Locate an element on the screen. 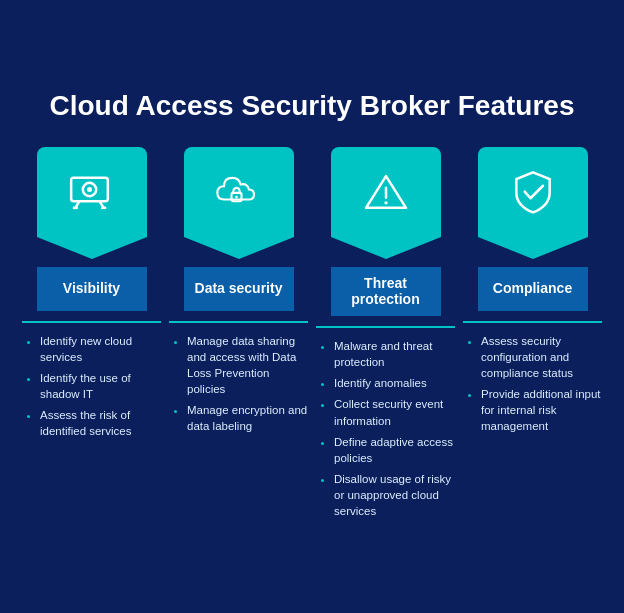  label-data-security: Data security is located at coordinates (239, 289).